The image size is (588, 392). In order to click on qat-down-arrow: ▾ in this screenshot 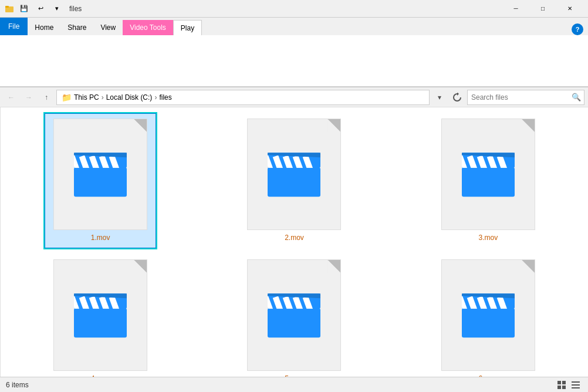, I will do `click(57, 9)`.